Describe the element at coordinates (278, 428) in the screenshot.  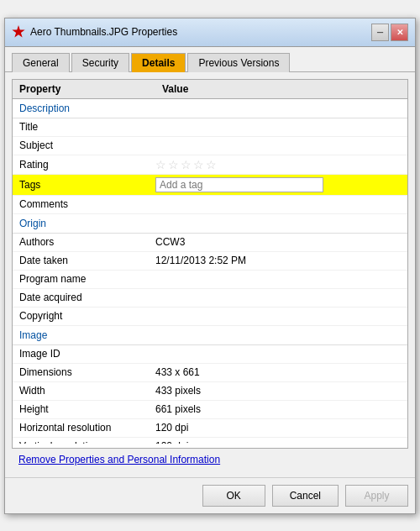
I see `row-hresolution-value: 120 dpi` at that location.